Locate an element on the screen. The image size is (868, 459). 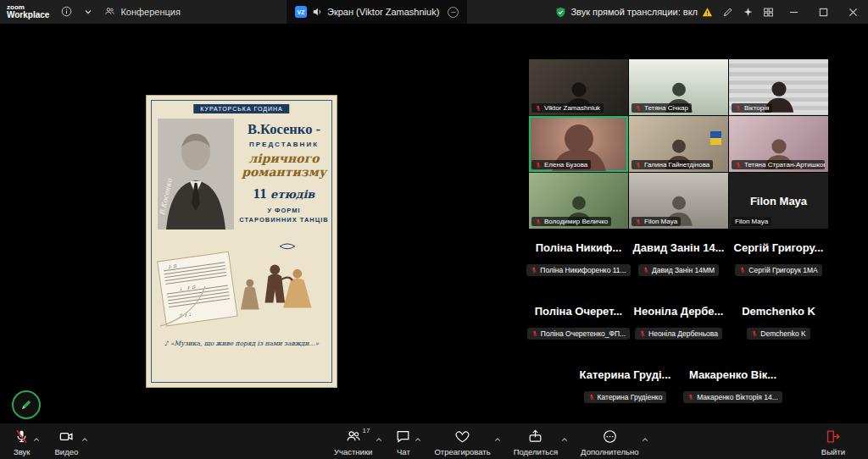
participant-name-label: Галина Гайнетдінова is located at coordinates (672, 164).